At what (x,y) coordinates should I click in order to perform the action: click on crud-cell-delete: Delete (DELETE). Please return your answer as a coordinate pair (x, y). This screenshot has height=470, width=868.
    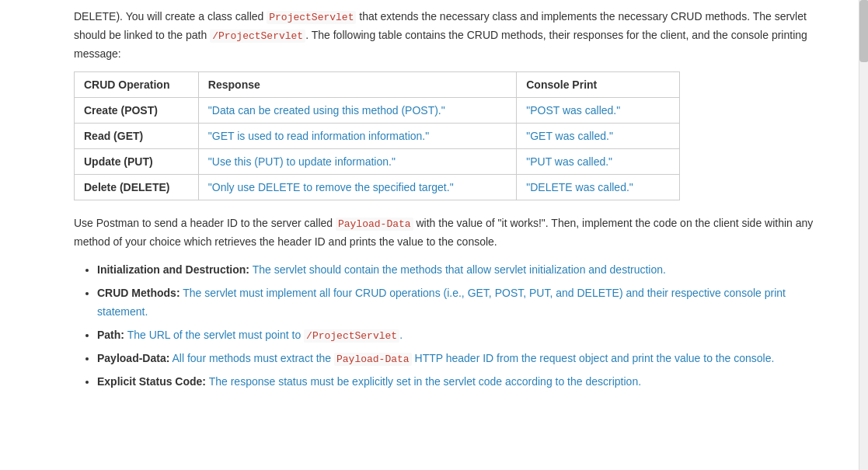
    Looking at the image, I should click on (137, 186).